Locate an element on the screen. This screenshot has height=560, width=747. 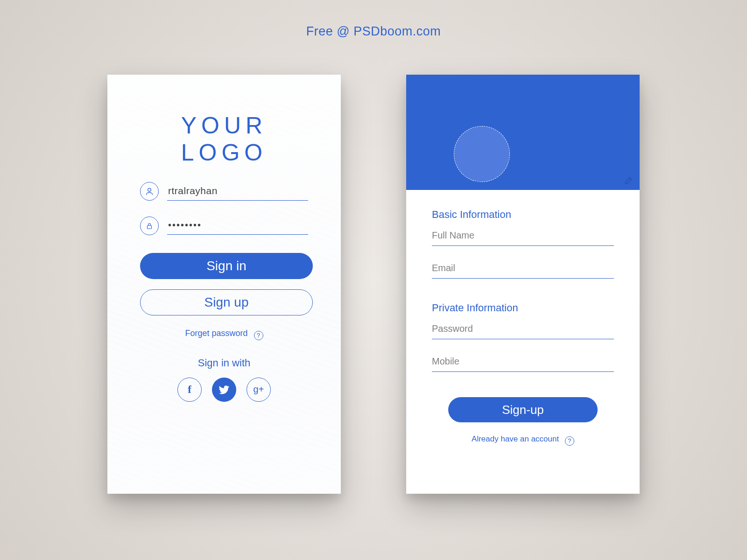
social-signin-label: Sign in with is located at coordinates (224, 363).